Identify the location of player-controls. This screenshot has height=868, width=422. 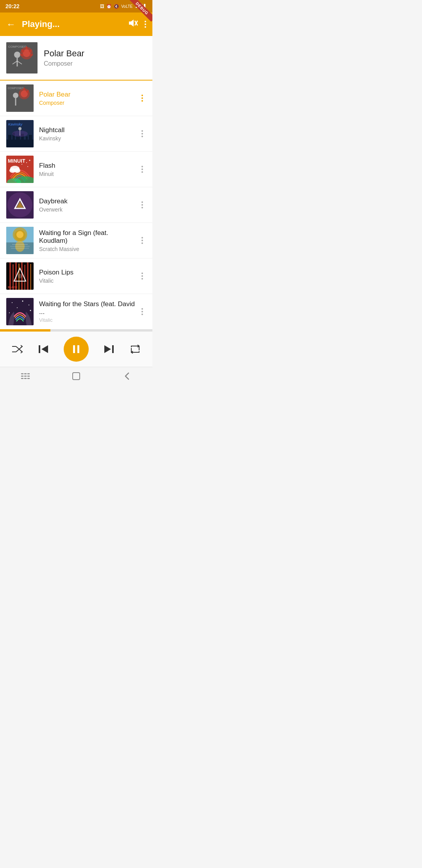
(76, 349).